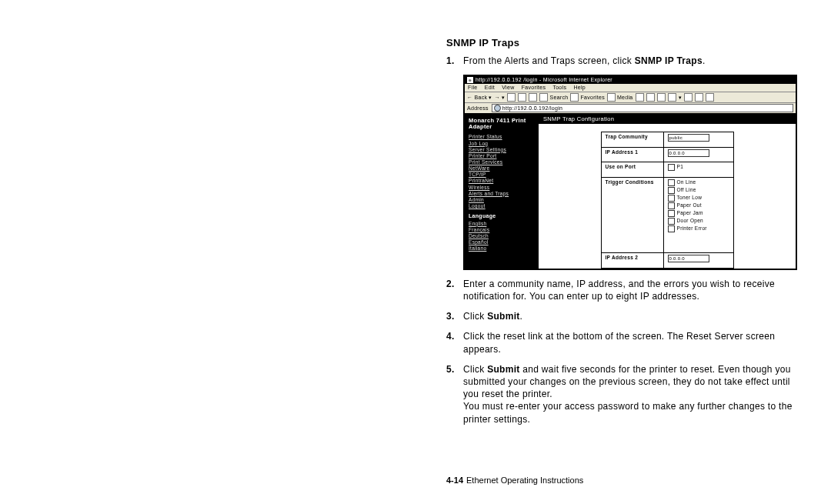 This screenshot has width=831, height=504. Describe the element at coordinates (671, 214) in the screenshot. I see `paperjam-checkbox` at that location.